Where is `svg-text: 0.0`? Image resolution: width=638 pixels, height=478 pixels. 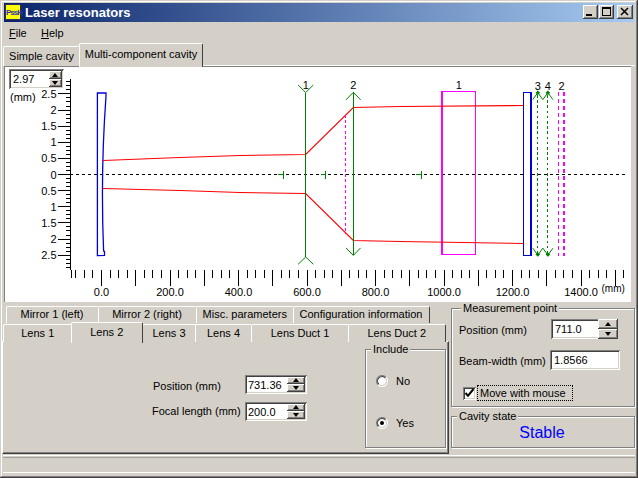 svg-text: 0.0 is located at coordinates (102, 292).